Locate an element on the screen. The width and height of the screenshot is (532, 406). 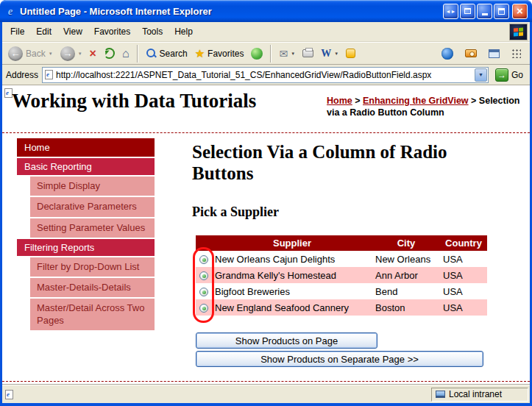
status-left-pane is located at coordinates (217, 394).